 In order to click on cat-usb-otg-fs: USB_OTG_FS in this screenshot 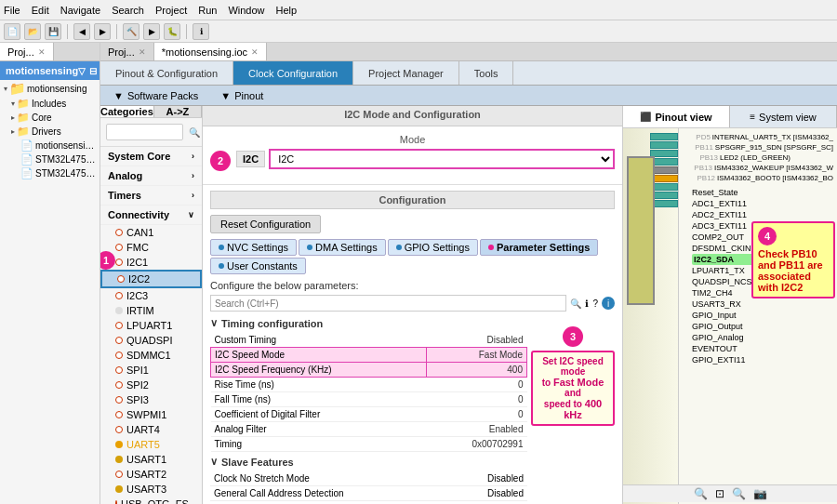, I will do `click(151, 500)`.